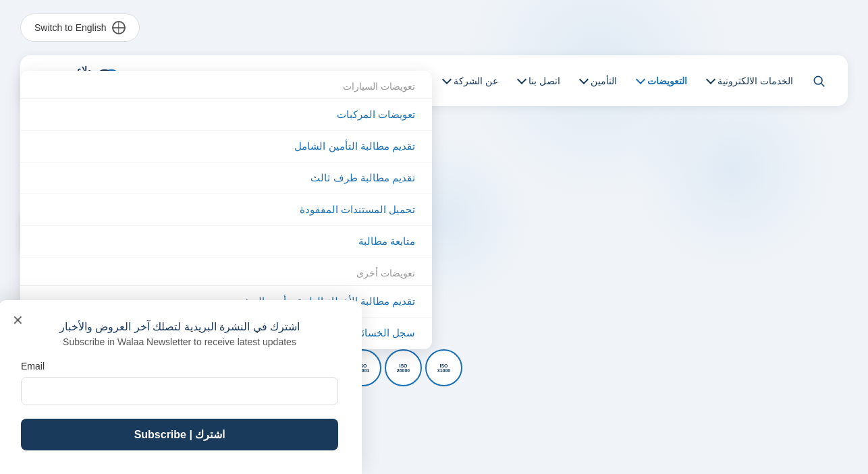  I want to click on newsletter-title-en: Subscribe in Walaa Newsletter to receive…, so click(180, 342).